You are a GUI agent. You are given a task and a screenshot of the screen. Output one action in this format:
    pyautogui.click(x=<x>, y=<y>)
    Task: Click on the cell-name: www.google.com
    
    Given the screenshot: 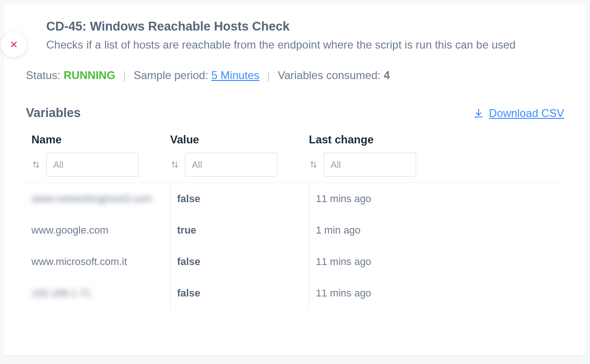 What is the action you would take?
    pyautogui.click(x=101, y=230)
    